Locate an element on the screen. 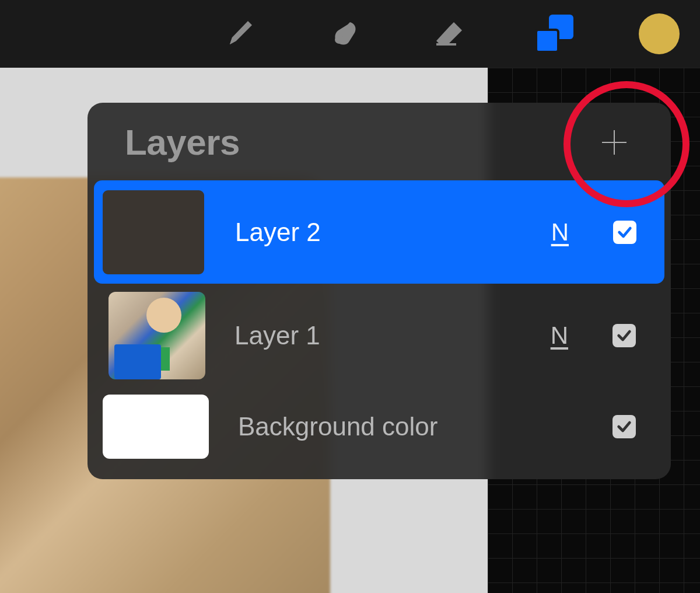 The height and width of the screenshot is (593, 700). toolbar is located at coordinates (350, 34).